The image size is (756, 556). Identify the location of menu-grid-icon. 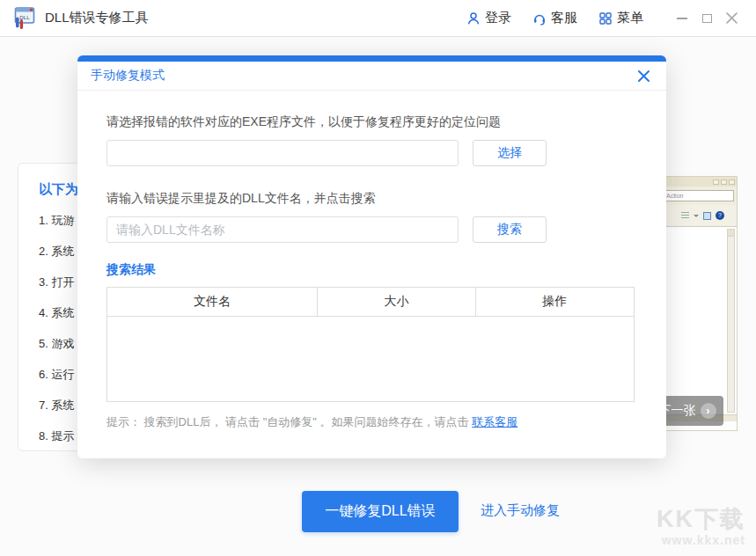
(606, 18).